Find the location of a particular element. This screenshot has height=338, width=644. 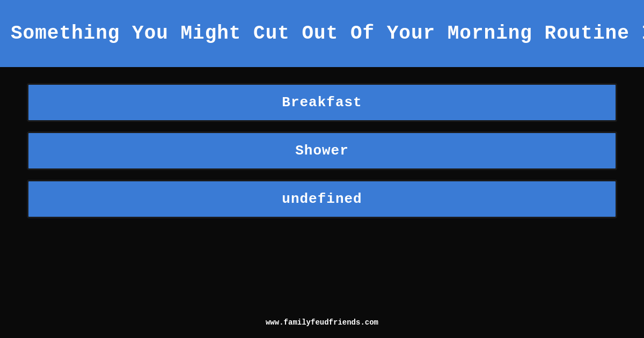

answer-label-3: undefined is located at coordinates (322, 199).